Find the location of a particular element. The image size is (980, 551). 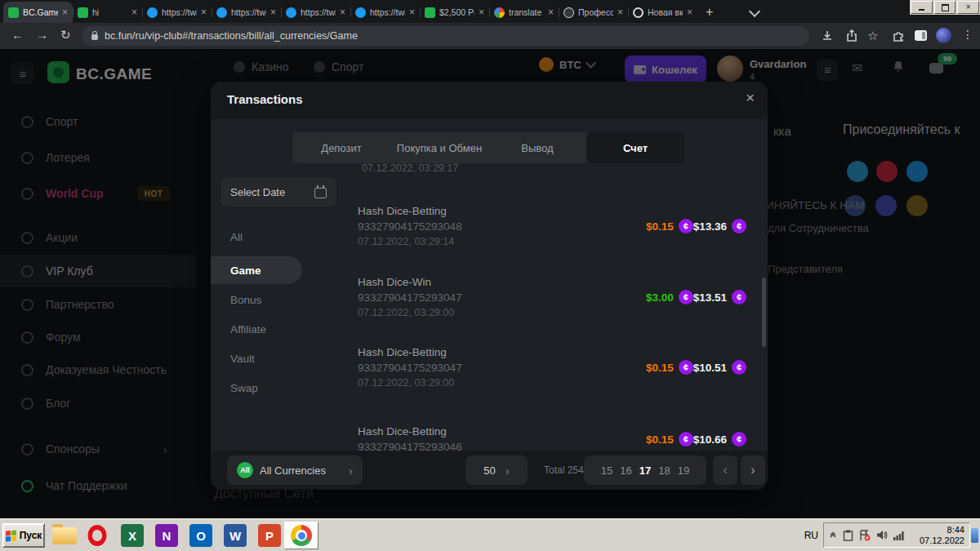

page-number: 18 is located at coordinates (664, 470).